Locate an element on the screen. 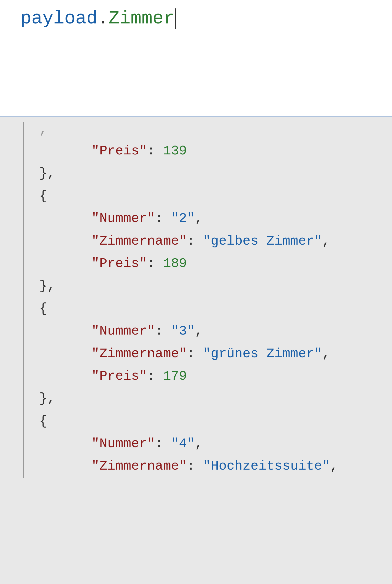 The width and height of the screenshot is (392, 584). json-line: "Nummer": "4", is located at coordinates (216, 444).